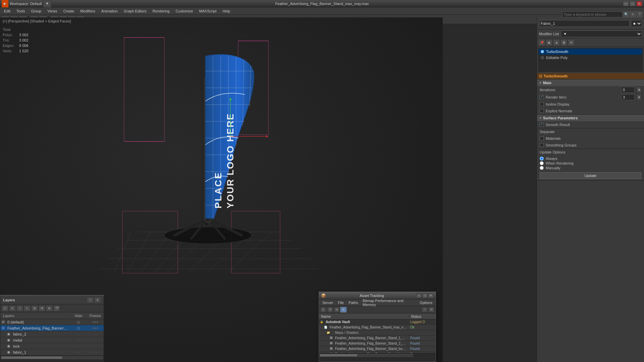 Image resolution: width=644 pixels, height=362 pixels. I want to click on asset-diffuse1: 🖼 Feather_Advertising_Flag_Banner_Stand_…, so click(377, 338).